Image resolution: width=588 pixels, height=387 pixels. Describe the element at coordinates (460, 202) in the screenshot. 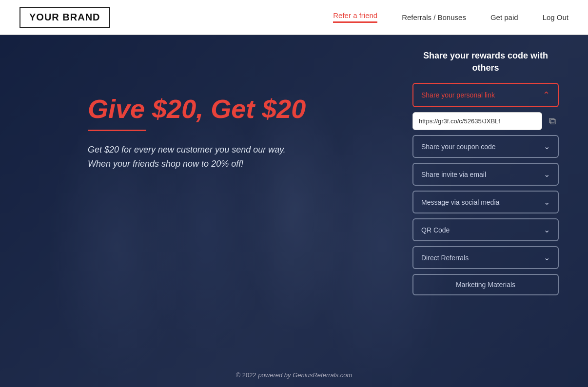

I see `message-social-media-label: Message via social media` at that location.